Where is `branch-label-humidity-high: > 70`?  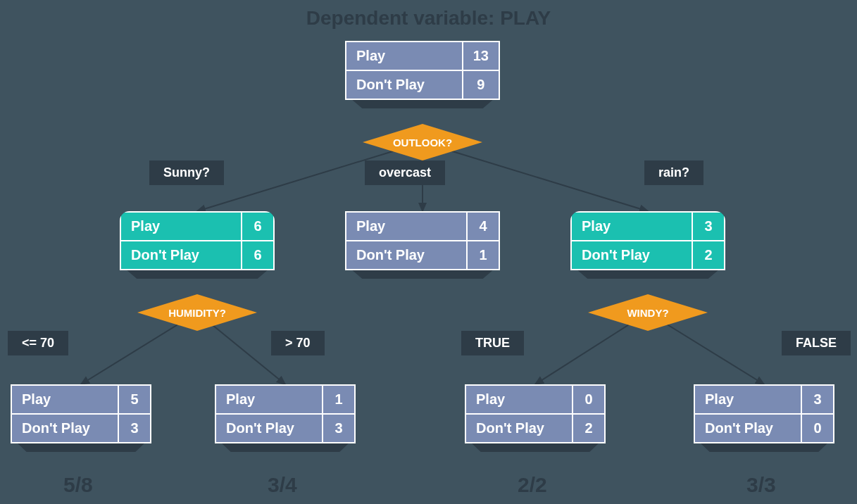
branch-label-humidity-high: > 70 is located at coordinates (298, 344).